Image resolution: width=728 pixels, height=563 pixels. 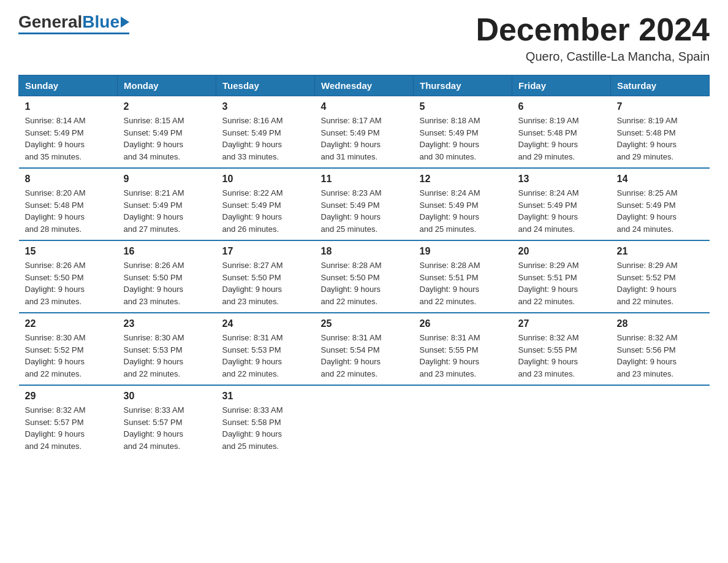 I want to click on day-info: Sunrise: 8:29 AM Sunset: 5:51 PM Dayligh…, so click(x=561, y=283).